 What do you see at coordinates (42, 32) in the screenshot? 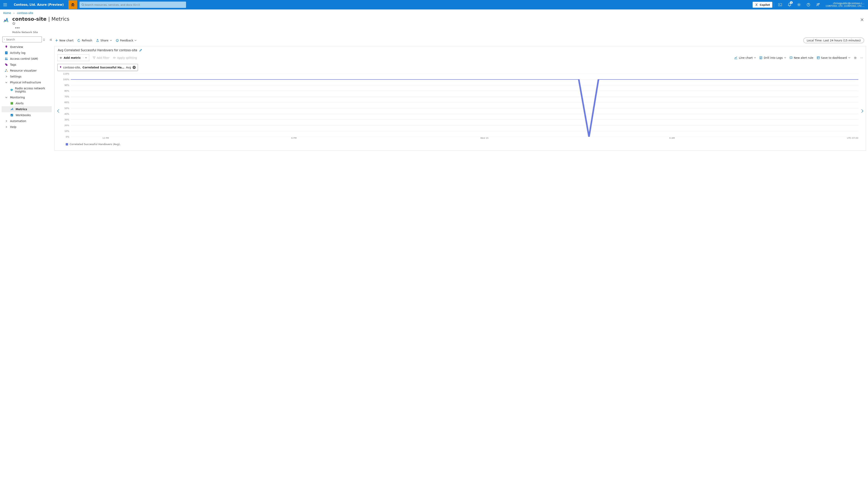
I see `page-subtitle: Mobile Network Site` at bounding box center [42, 32].